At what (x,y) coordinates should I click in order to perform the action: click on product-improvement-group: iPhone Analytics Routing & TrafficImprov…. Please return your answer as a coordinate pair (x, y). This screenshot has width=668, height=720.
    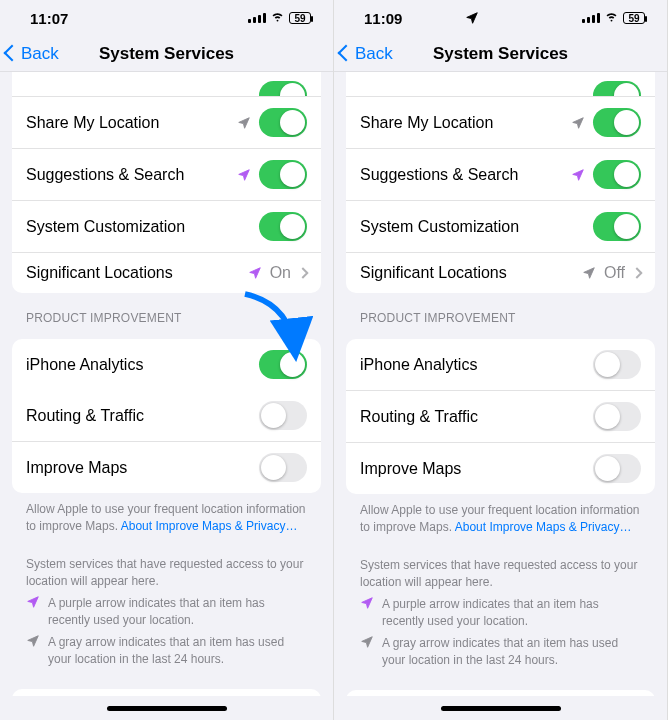
    Looking at the image, I should click on (166, 416).